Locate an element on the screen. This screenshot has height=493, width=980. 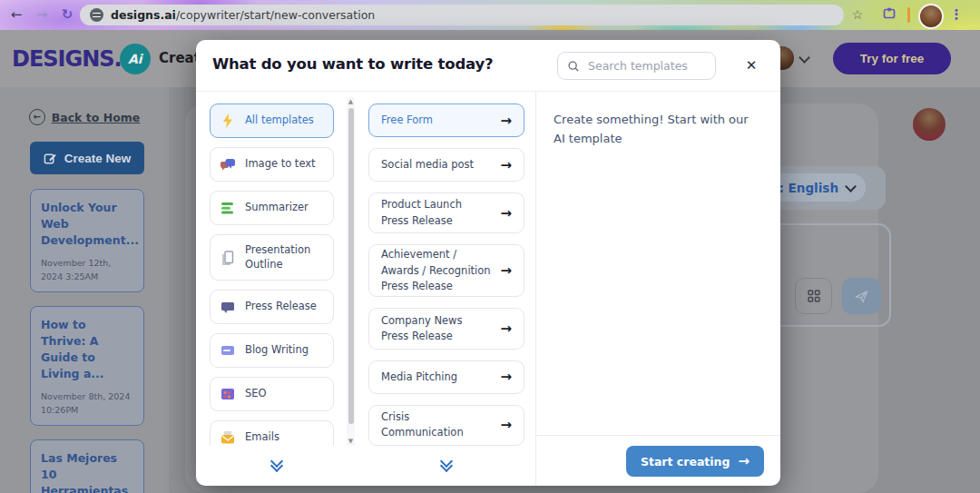
send-button is located at coordinates (862, 296).